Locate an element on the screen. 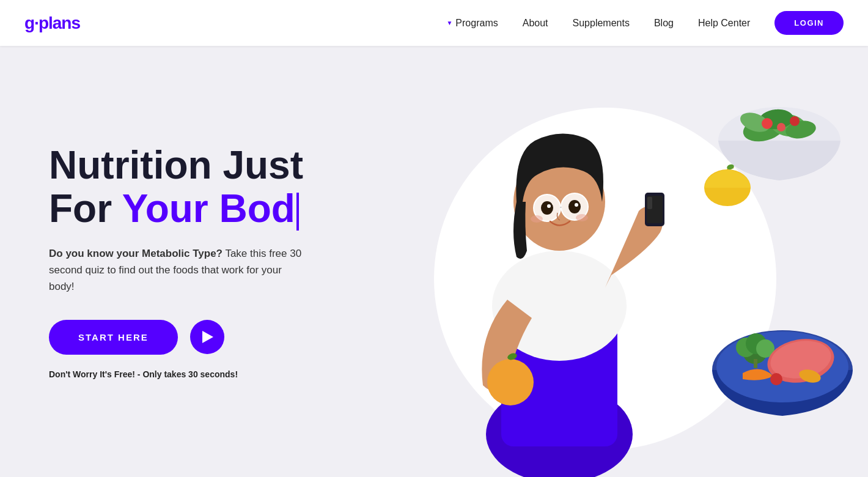 The width and height of the screenshot is (868, 477). dropdown-arrow-icon: ▼ is located at coordinates (449, 23).